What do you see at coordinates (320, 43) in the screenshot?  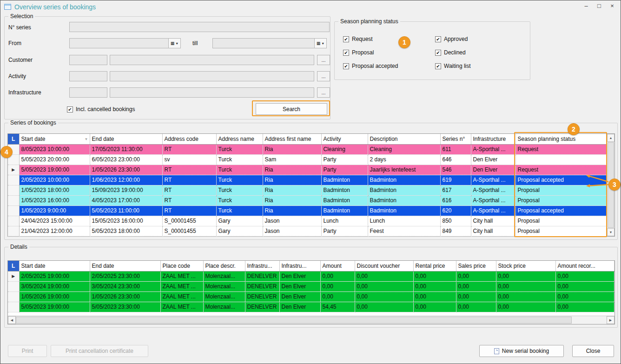 I see `till-calendar-dropdown-button: ▦ ▼` at bounding box center [320, 43].